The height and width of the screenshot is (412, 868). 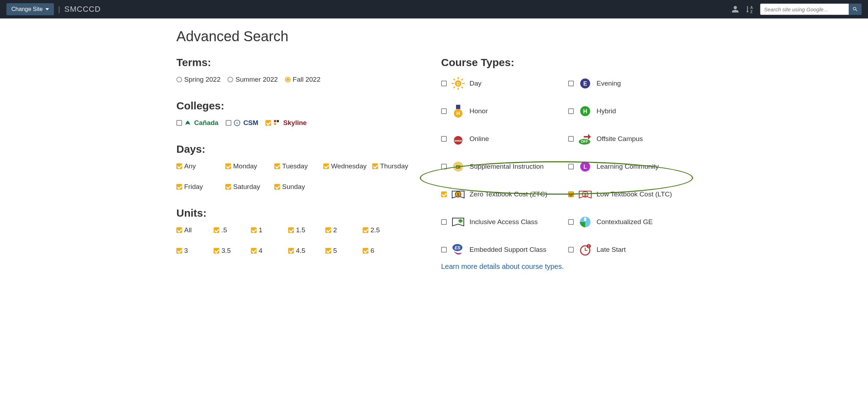 I want to click on unit-option: 2, so click(x=342, y=230).